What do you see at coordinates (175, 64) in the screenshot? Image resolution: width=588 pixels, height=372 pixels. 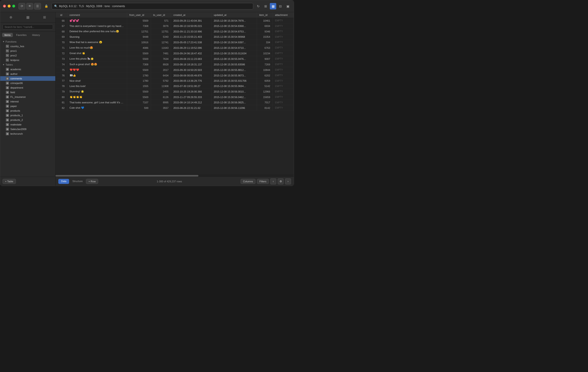 I see `table-row: 74 Such a great shot! 😍😍 7308 8928 2015-…` at bounding box center [175, 64].